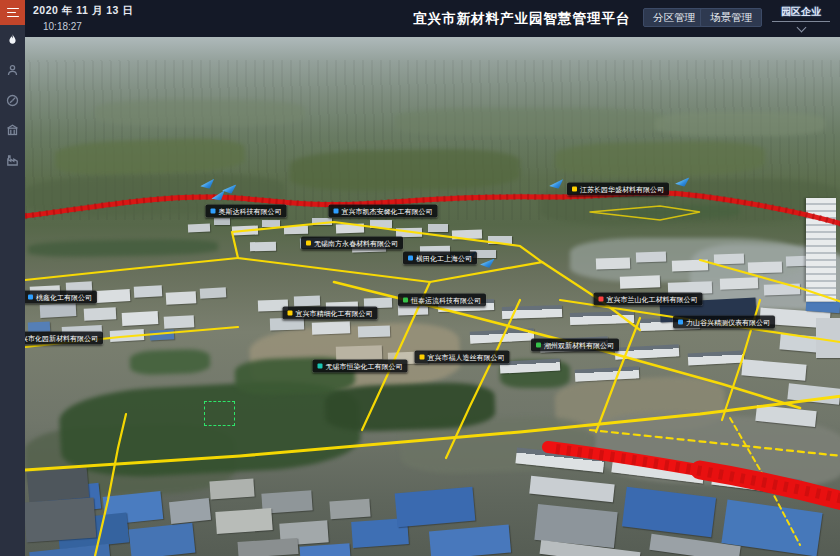  Describe the element at coordinates (388, 212) in the screenshot. I see `company-label-text: 宜兴市凯杰安馨化工有限公司` at that location.